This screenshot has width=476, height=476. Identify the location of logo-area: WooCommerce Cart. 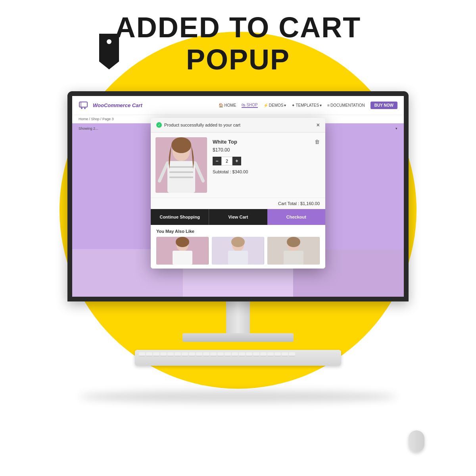
(110, 106).